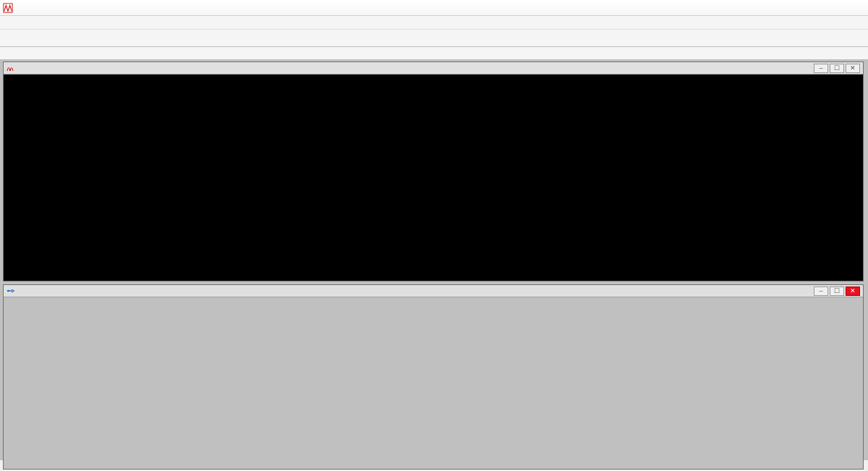  Describe the element at coordinates (434, 23) in the screenshot. I see `menu-bar` at that location.